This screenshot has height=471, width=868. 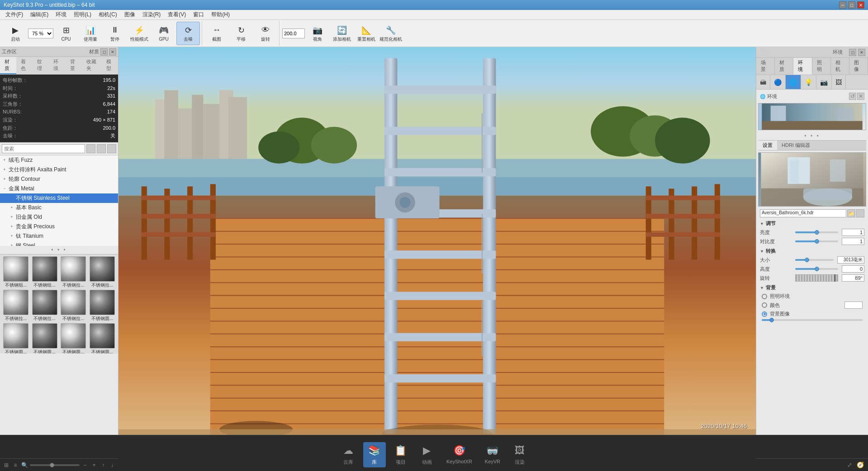 I want to click on tab-texture: 纹理, so click(x=41, y=66).